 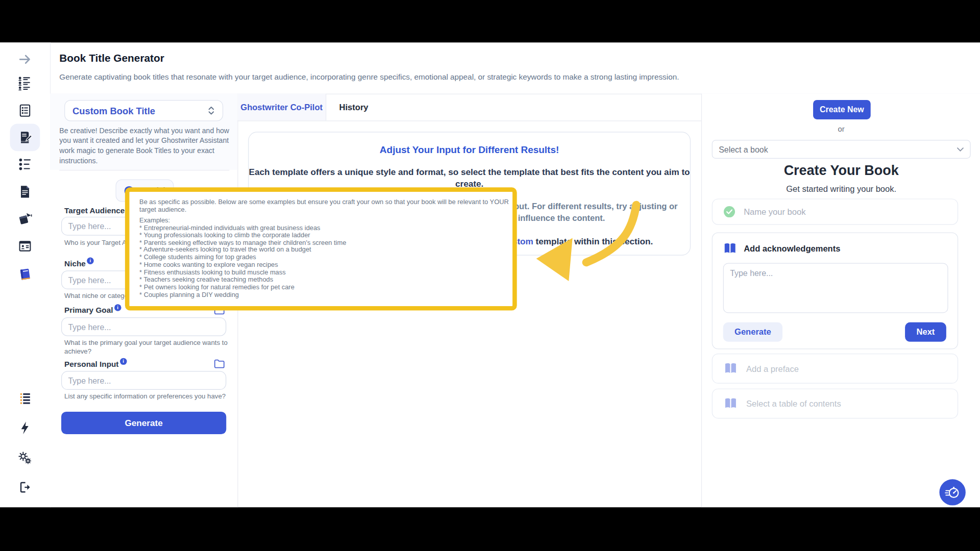 I want to click on affiliates-icon, so click(x=24, y=83).